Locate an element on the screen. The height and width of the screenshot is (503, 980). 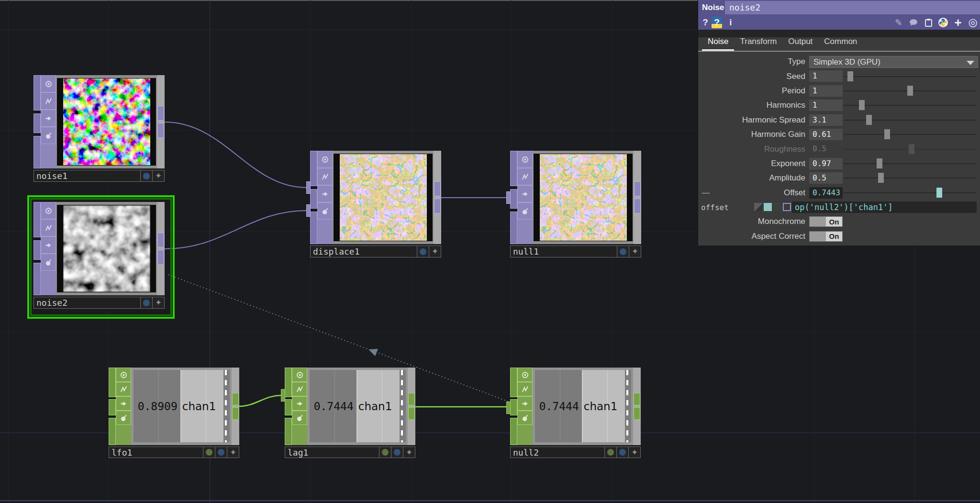
param-value-field: 0.7443 is located at coordinates (826, 193).